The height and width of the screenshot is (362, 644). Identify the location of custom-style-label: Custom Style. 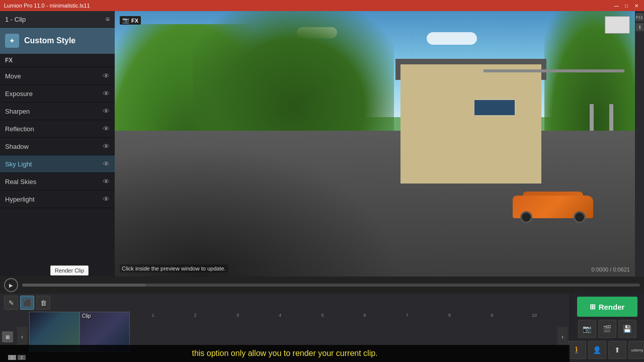
(50, 41).